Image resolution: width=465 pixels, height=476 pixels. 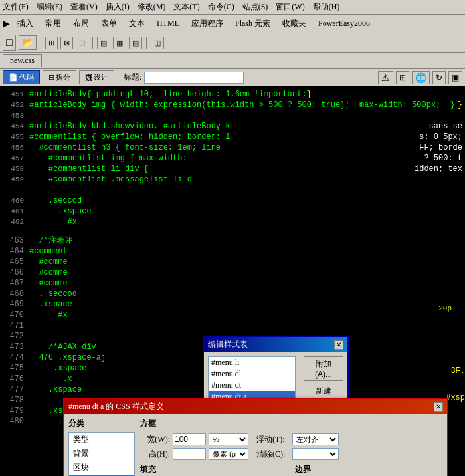 I want to click on code-line-455: 455 #commentlist { overflow: hidden; bor…, so click(x=232, y=137).